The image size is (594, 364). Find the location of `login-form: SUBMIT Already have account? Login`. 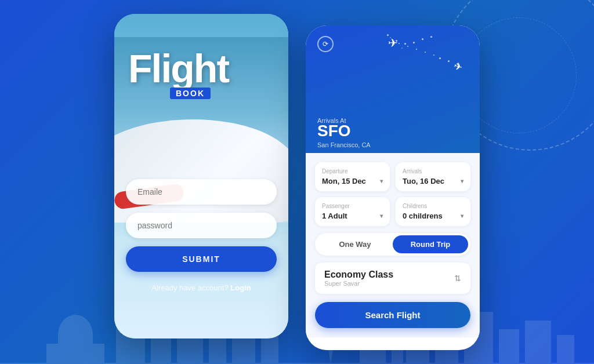

login-form: SUBMIT Already have account? Login is located at coordinates (201, 235).